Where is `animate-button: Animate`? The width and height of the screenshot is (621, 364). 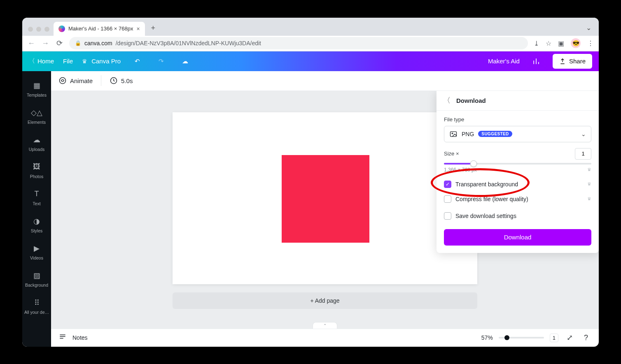 animate-button: Animate is located at coordinates (76, 81).